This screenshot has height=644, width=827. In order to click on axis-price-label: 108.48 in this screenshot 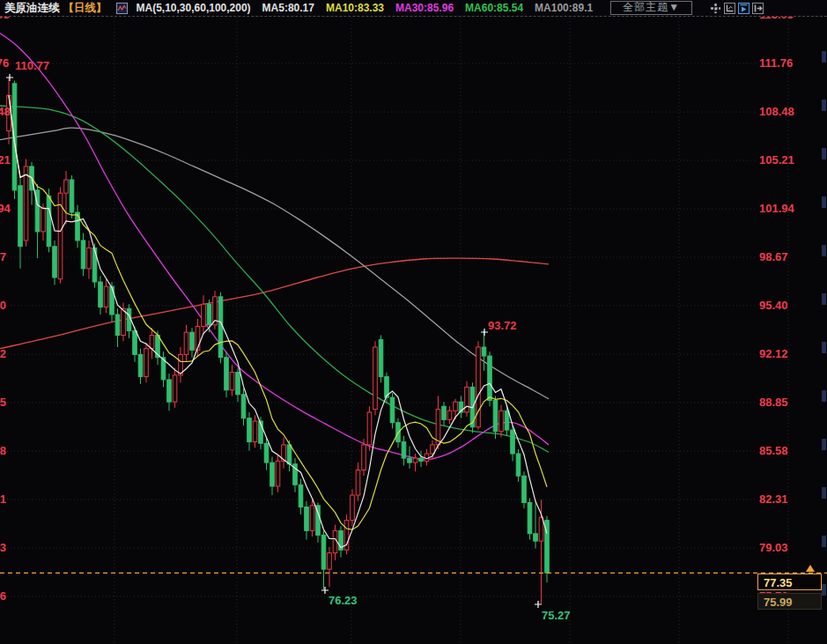, I will do `click(777, 112)`.